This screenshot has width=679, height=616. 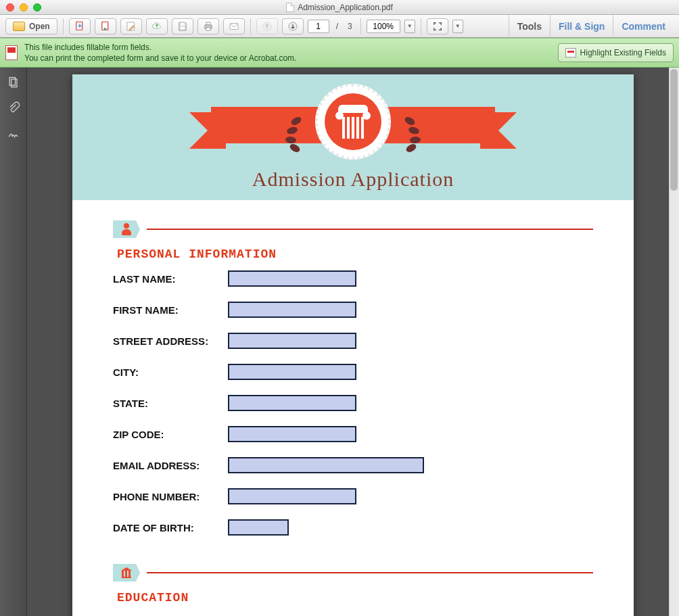 What do you see at coordinates (438, 26) in the screenshot?
I see `expand-icon` at bounding box center [438, 26].